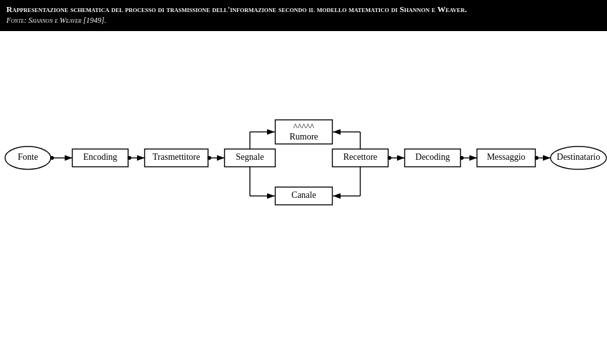 This screenshot has height=364, width=607. What do you see at coordinates (303, 15) in the screenshot?
I see `header: Rappresentazione schematica del processo…` at bounding box center [303, 15].